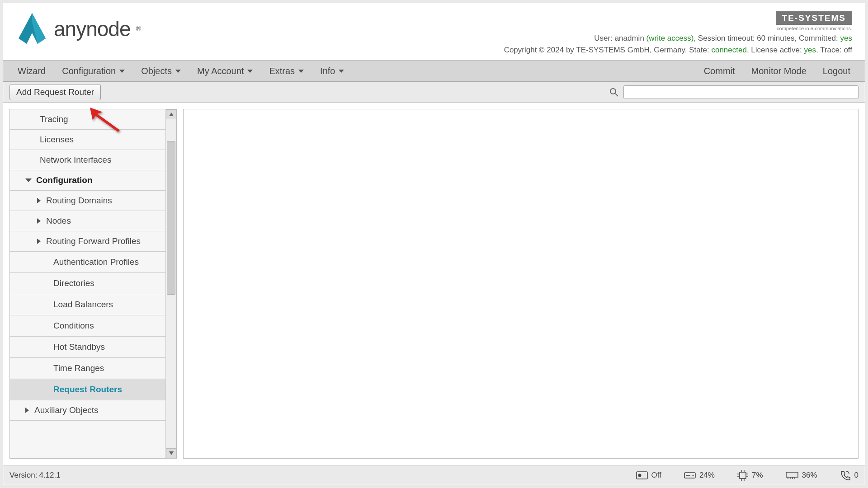 The width and height of the screenshot is (868, 488). What do you see at coordinates (171, 114) in the screenshot?
I see `scroll-up-button` at bounding box center [171, 114].